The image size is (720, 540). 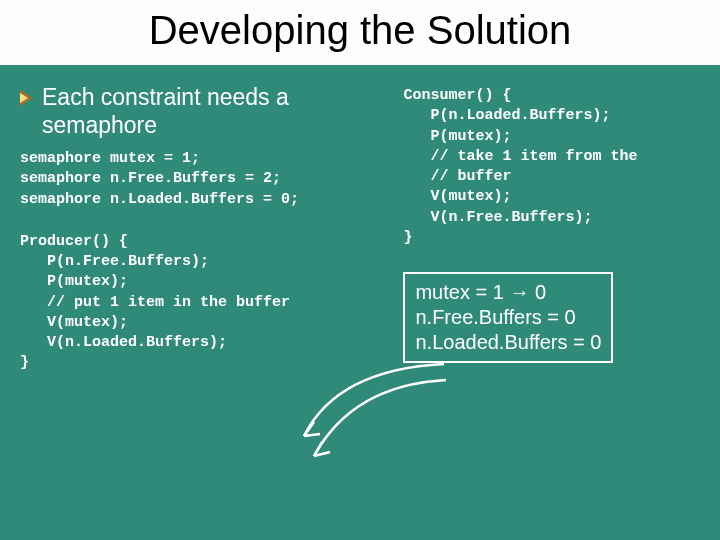 I want to click on arrow-annotation-icon, so click(x=379, y=416).